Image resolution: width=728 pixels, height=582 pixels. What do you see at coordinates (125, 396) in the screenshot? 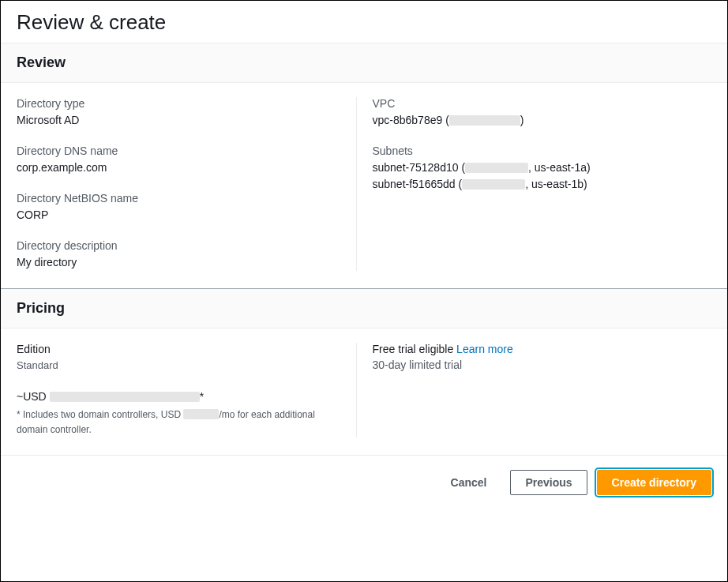
I see `price-redacted` at bounding box center [125, 396].